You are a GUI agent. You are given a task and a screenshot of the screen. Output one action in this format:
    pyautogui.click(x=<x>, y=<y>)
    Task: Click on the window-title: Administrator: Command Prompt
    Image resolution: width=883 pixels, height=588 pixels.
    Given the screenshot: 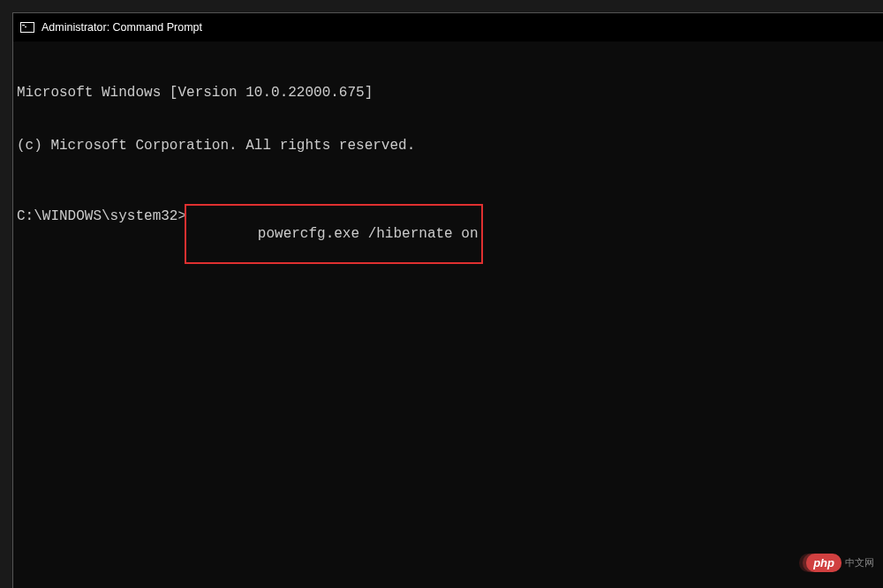 What is the action you would take?
    pyautogui.click(x=122, y=27)
    